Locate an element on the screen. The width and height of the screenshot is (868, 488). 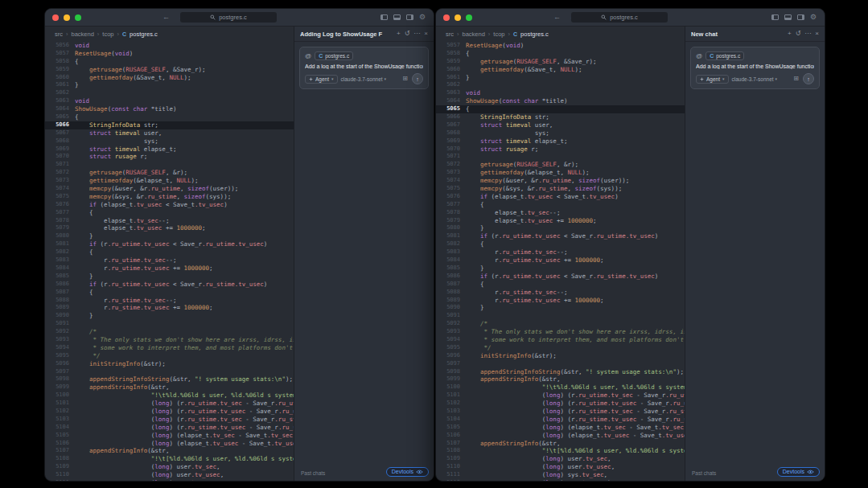
code-line: 5106 (long) (elapse_t.tv_usec - Save_t.t… is located at coordinates (169, 444).